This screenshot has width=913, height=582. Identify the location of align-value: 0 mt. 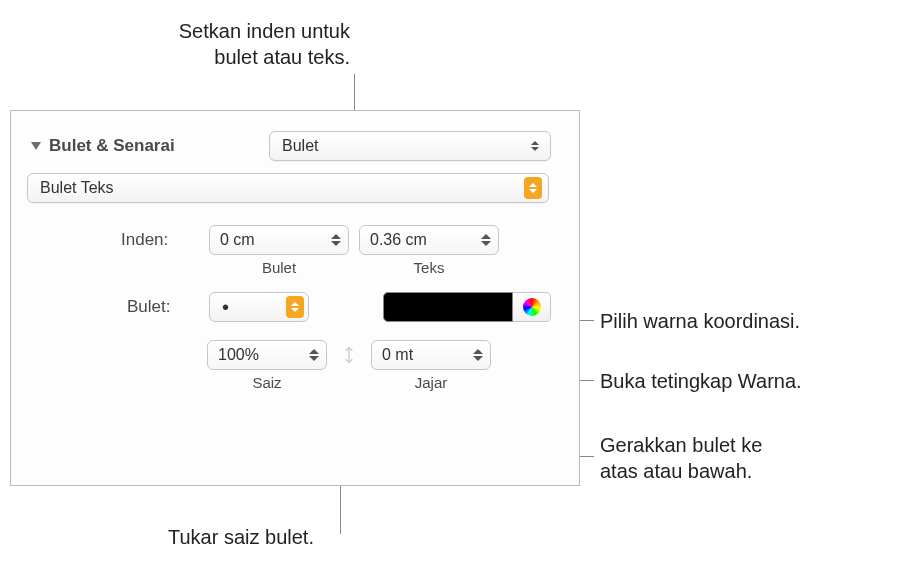
(398, 355).